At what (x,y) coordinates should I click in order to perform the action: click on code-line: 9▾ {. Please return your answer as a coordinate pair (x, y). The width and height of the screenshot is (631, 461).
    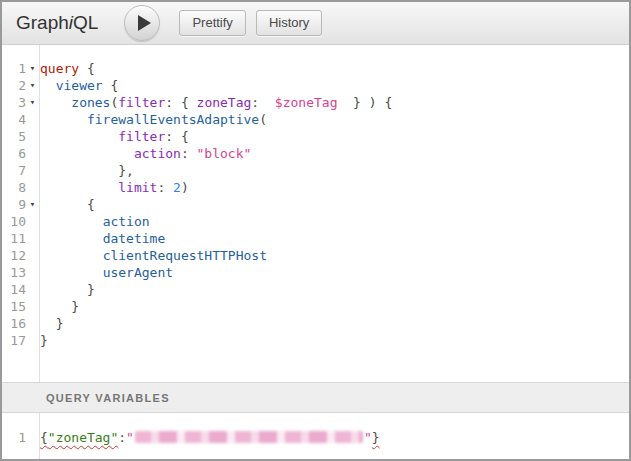
    Looking at the image, I should click on (316, 204).